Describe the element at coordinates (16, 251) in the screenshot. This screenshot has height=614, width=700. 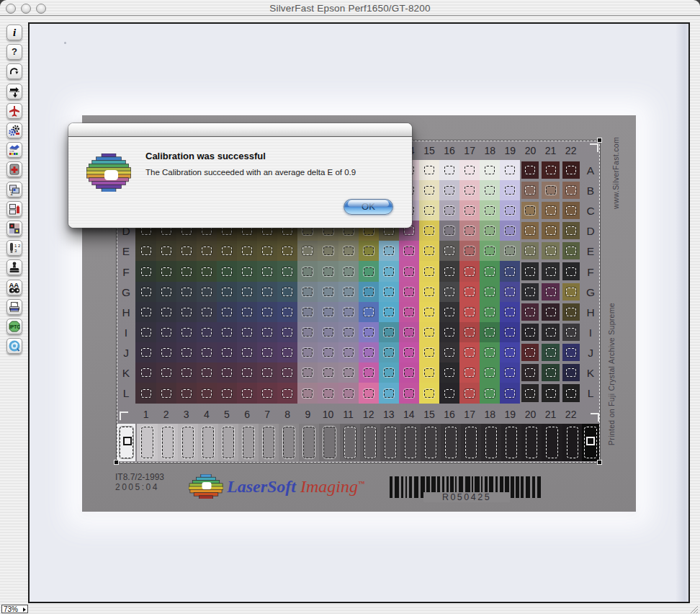
I see `svg-text: 3` at that location.